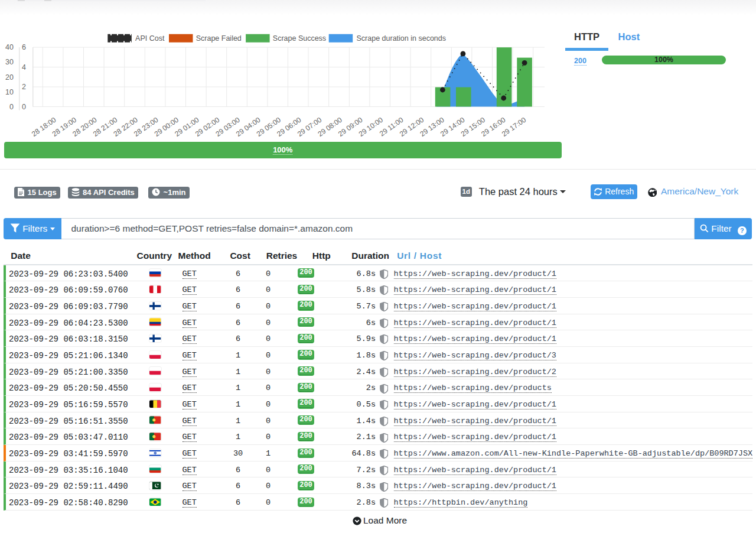  Describe the element at coordinates (219, 38) in the screenshot. I see `svg-text: Scrape Failed` at that location.